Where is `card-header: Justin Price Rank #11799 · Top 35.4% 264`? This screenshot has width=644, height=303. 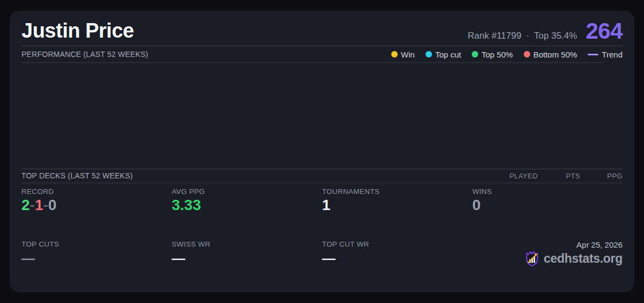 card-header: Justin Price Rank #11799 · Top 35.4% 264 is located at coordinates (322, 28).